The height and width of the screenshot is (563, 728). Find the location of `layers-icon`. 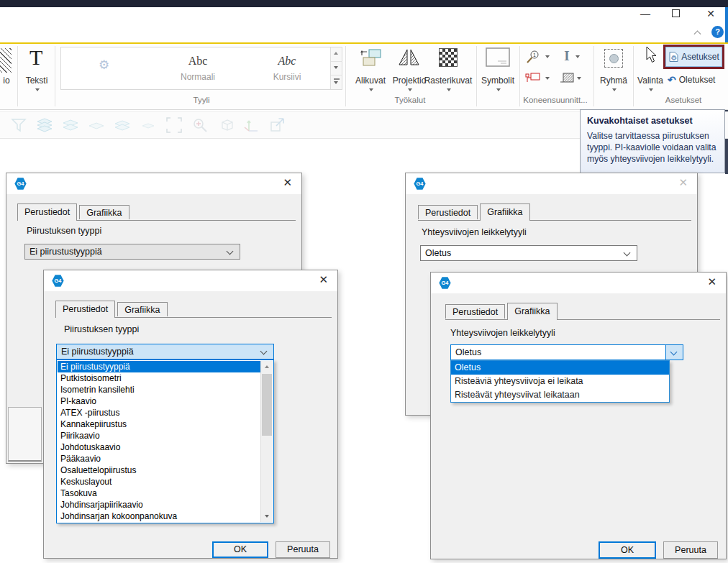

layers-icon is located at coordinates (45, 125).